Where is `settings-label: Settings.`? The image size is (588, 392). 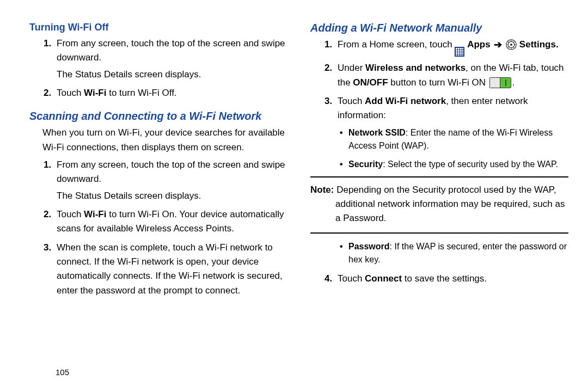 settings-label: Settings. is located at coordinates (539, 45).